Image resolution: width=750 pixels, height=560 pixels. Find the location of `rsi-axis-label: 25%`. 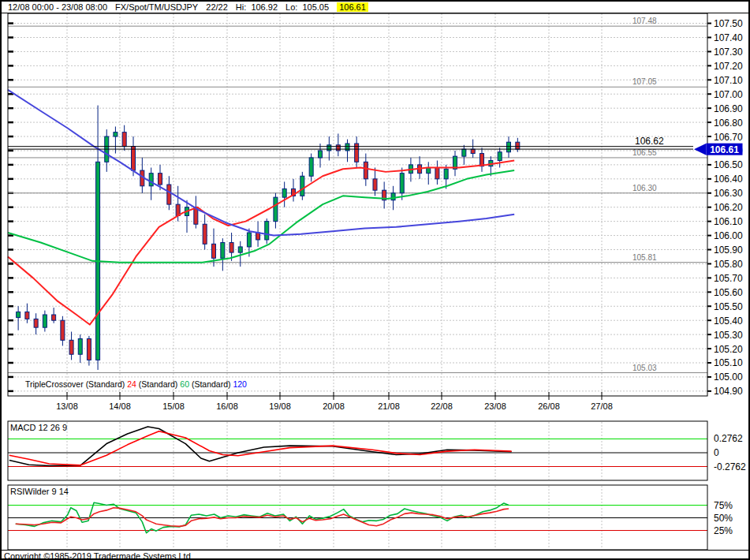

rsi-axis-label: 25% is located at coordinates (723, 531).